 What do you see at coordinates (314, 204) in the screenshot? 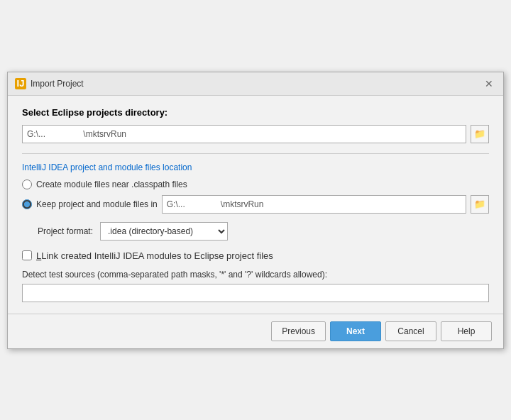
I see `keep-path-input` at bounding box center [314, 204].